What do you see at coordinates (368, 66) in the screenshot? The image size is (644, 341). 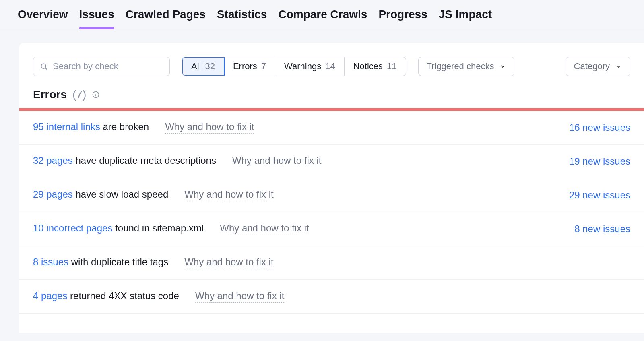 I see `segment-label: Notices` at bounding box center [368, 66].